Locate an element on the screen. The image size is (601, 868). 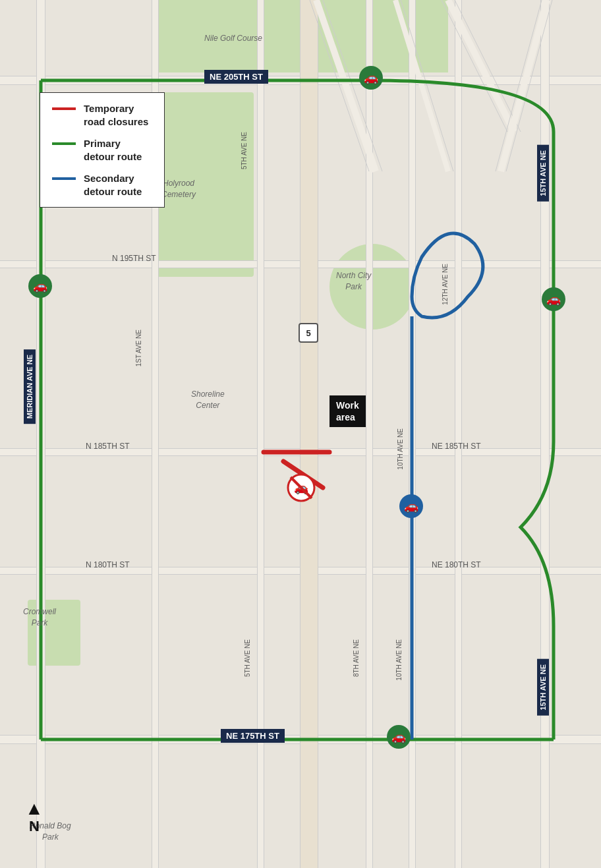
road-15th is located at coordinates (545, 434).